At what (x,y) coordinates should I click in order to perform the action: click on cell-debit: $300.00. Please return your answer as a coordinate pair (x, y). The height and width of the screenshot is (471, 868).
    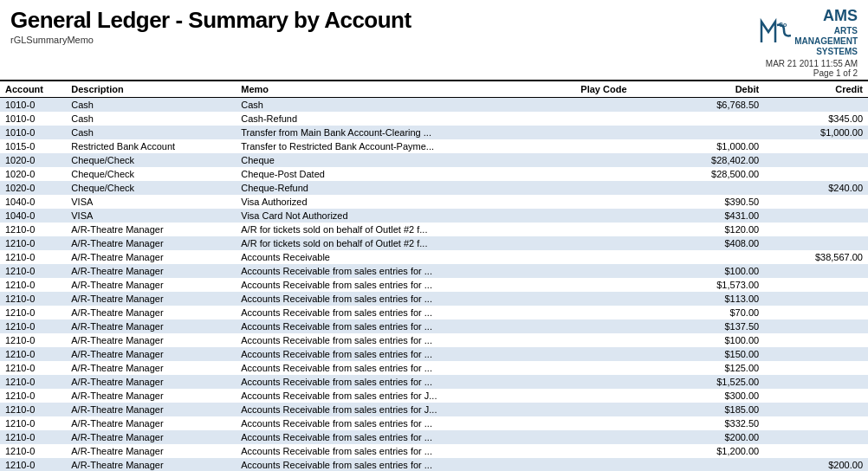
    Looking at the image, I should click on (712, 396).